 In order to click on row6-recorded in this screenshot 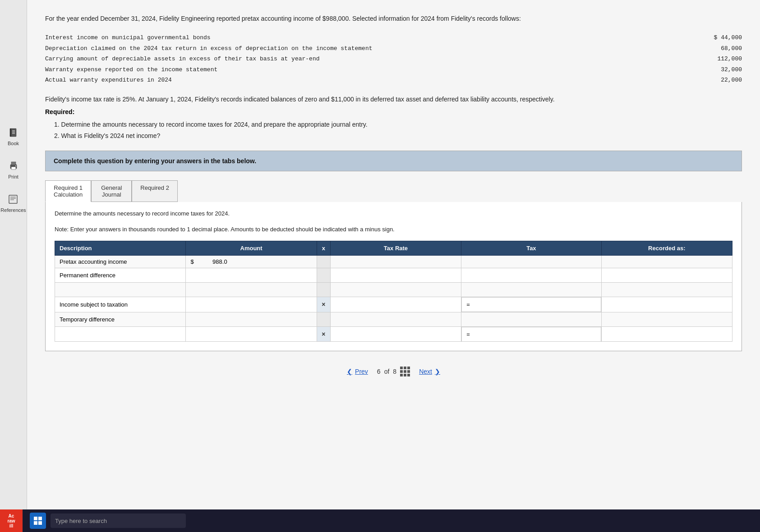, I will do `click(667, 334)`.